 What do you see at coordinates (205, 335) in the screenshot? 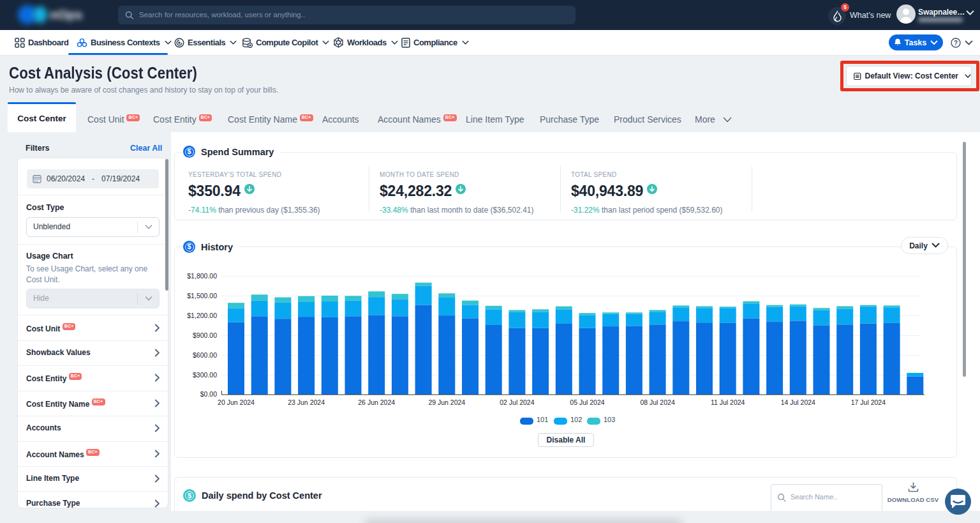
I see `svg-text: $900.00` at bounding box center [205, 335].